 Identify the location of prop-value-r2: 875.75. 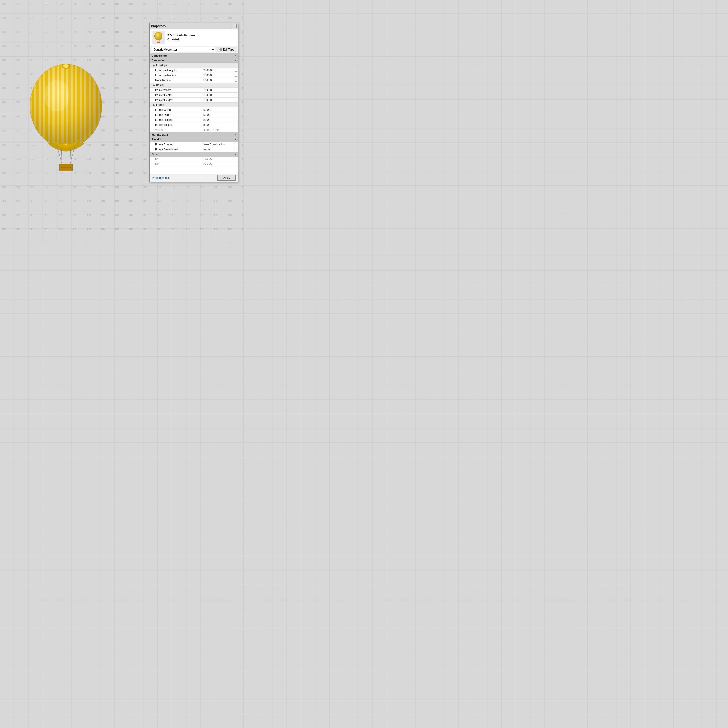
(218, 164).